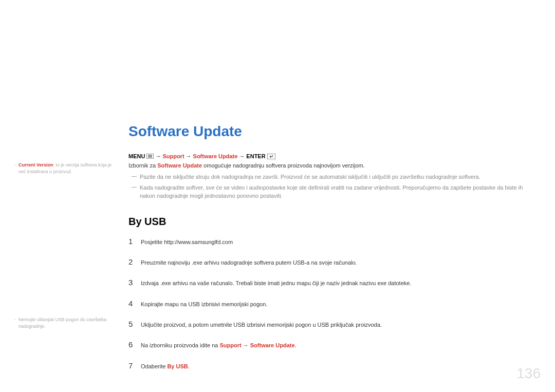 Image resolution: width=555 pixels, height=392 pixels. I want to click on step-text: Posjetite http://www.samsunglfd.com, so click(187, 242).